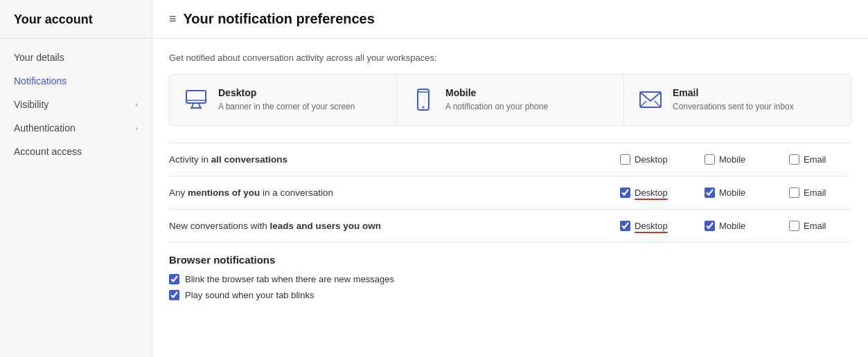  What do you see at coordinates (709, 192) in the screenshot?
I see `checkbox-mentions-mobile` at bounding box center [709, 192].